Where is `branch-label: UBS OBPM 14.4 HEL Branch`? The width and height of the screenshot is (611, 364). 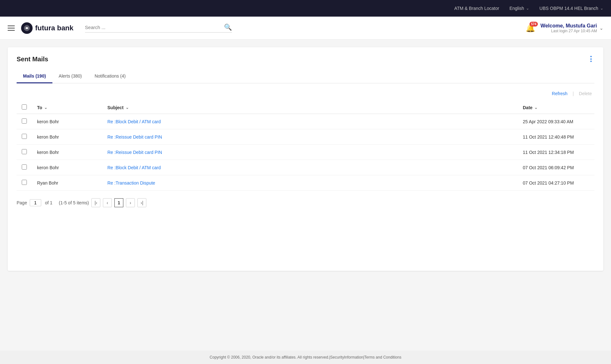 branch-label: UBS OBPM 14.4 HEL Branch is located at coordinates (569, 8).